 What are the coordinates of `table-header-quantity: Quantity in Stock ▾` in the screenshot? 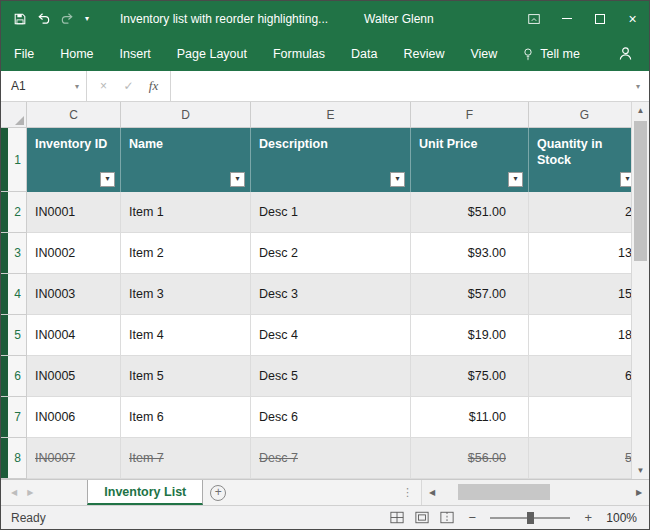 It's located at (580, 160).